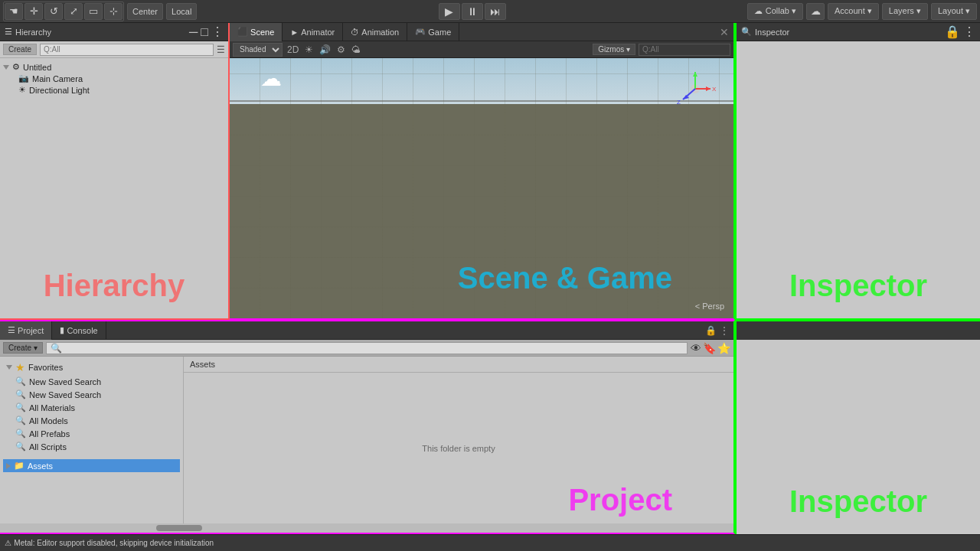 This screenshot has height=551, width=980. Describe the element at coordinates (495, 11) in the screenshot. I see `step-button: ⏭` at that location.